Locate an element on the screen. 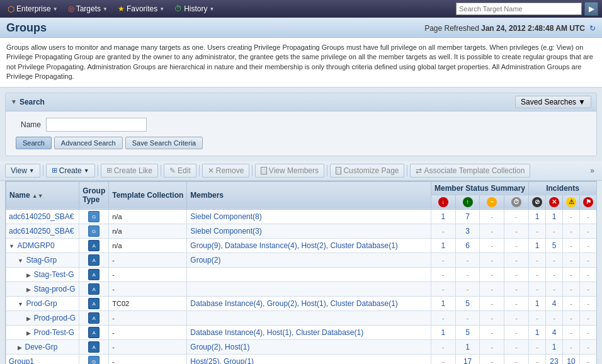 This screenshot has width=602, height=364. cell-members: Siebel Component(8) is located at coordinates (309, 217).